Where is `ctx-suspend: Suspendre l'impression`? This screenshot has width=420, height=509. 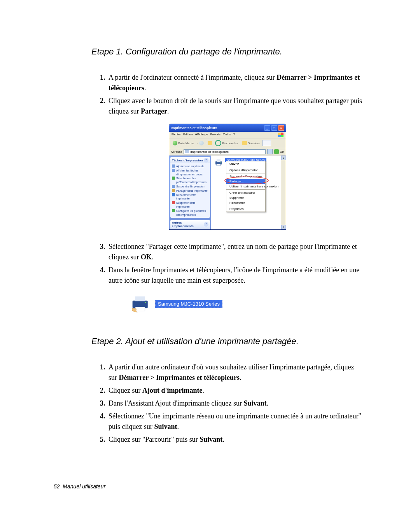 ctx-suspend: Suspendre l'impression is located at coordinates (246, 177).